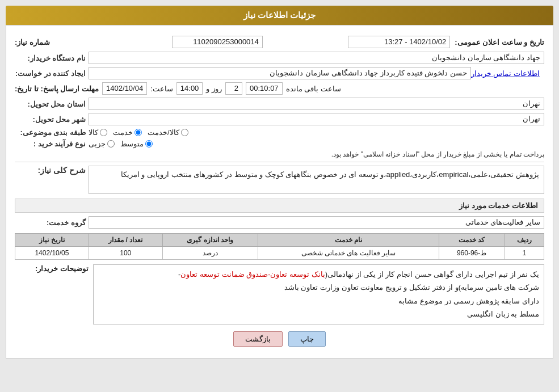  I want to click on buyer-notes-content: یک نفر از تیم اجرایی دارای گواهی حسن انج…, so click(319, 294).